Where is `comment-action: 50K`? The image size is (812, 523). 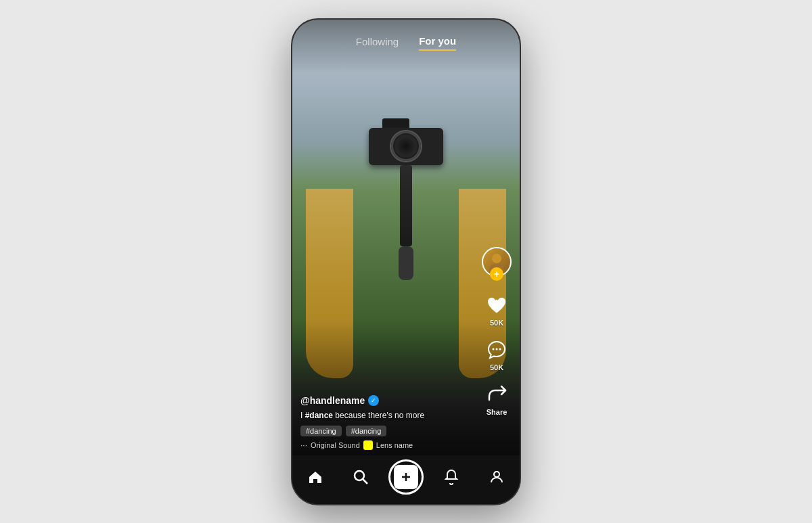 comment-action: 50K is located at coordinates (497, 355).